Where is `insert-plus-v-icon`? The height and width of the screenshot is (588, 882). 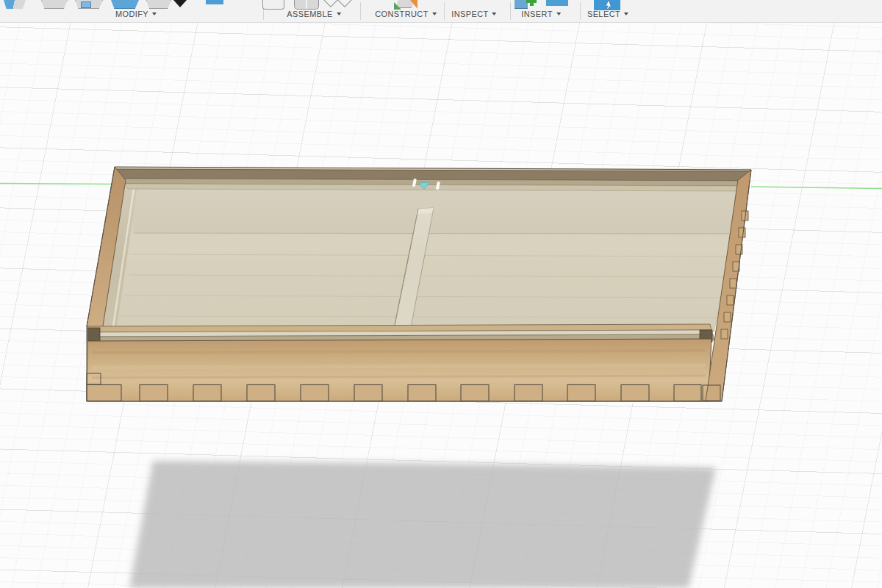 insert-plus-v-icon is located at coordinates (532, 3).